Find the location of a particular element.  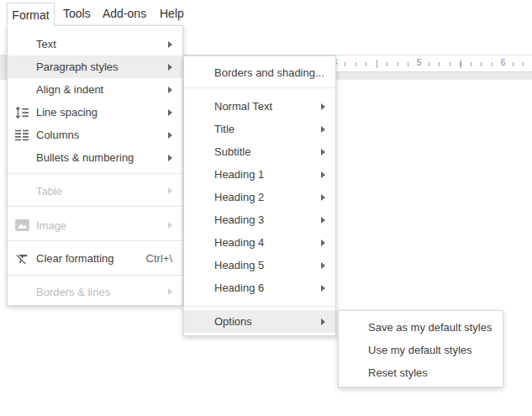

menu-item-label: Reset styles is located at coordinates (398, 373).